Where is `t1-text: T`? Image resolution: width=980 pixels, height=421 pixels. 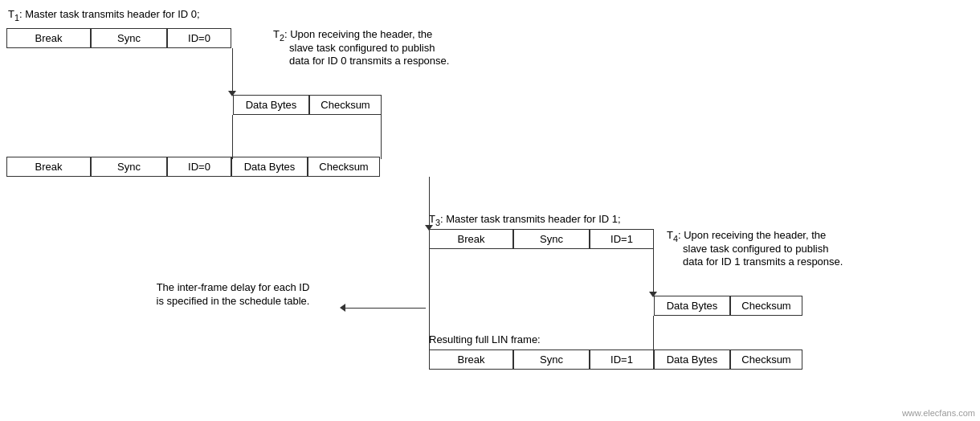 t1-text: T is located at coordinates (11, 14).